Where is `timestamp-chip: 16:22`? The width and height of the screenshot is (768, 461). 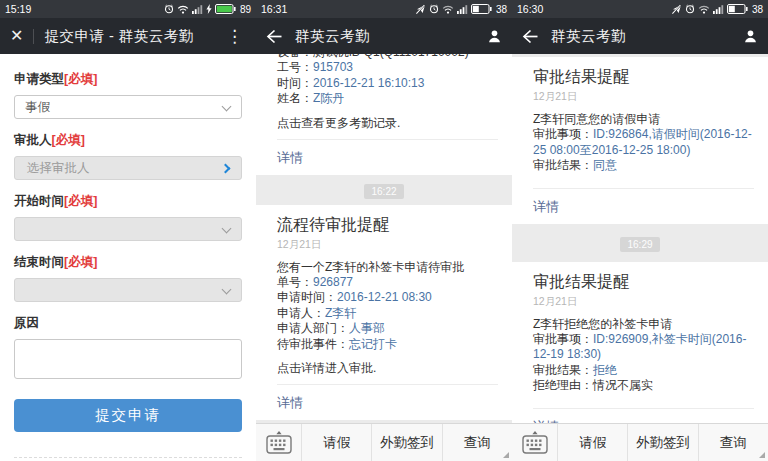
timestamp-chip: 16:22 is located at coordinates (384, 192).